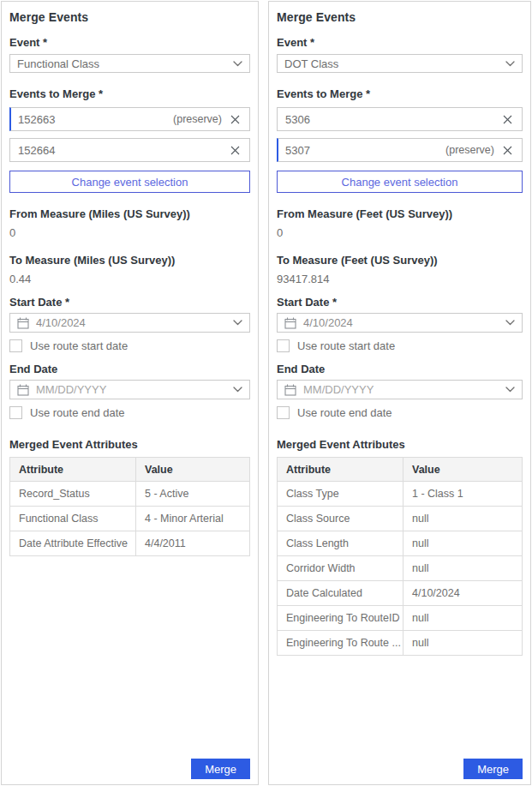 The width and height of the screenshot is (532, 786). What do you see at coordinates (123, 151) in the screenshot?
I see `event-id-value: 152664` at bounding box center [123, 151].